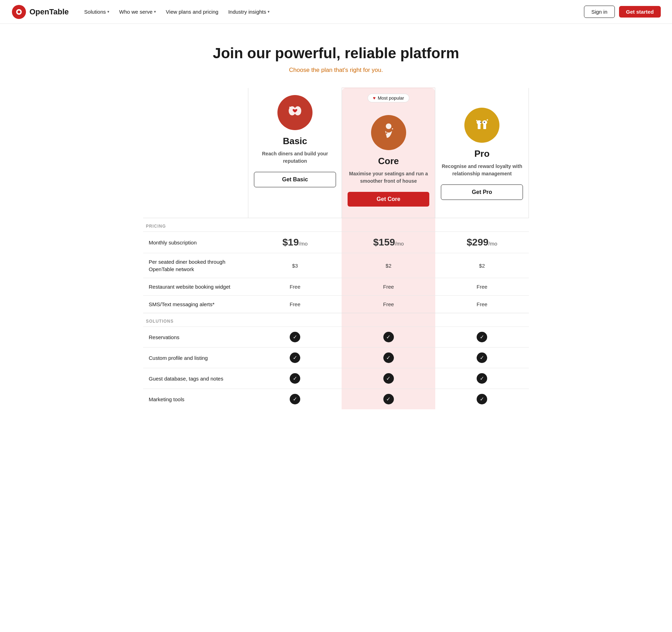 The height and width of the screenshot is (632, 672). I want to click on core-plan-name: Core, so click(389, 161).